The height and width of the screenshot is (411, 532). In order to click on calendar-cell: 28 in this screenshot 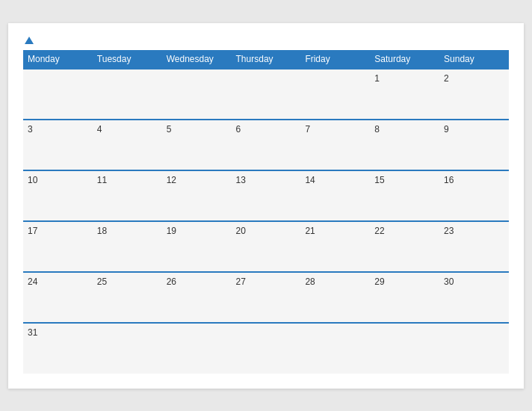, I will do `click(335, 297)`.